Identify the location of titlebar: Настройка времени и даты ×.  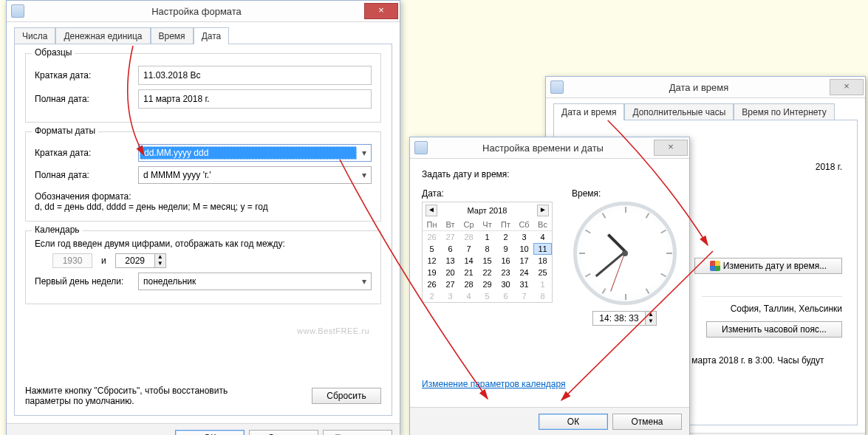
(550, 148).